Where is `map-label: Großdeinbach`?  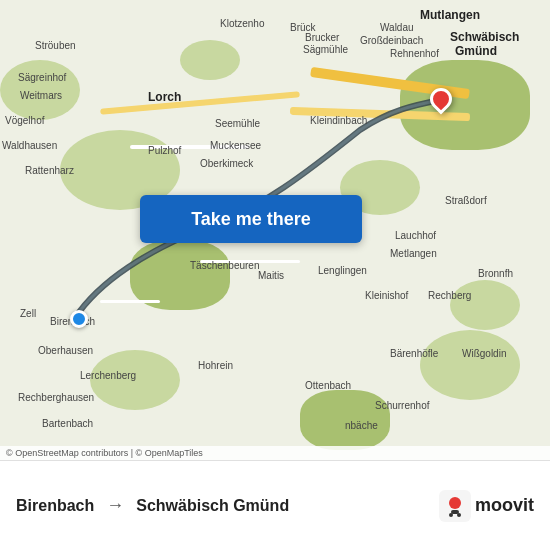
map-label: Großdeinbach is located at coordinates (392, 40).